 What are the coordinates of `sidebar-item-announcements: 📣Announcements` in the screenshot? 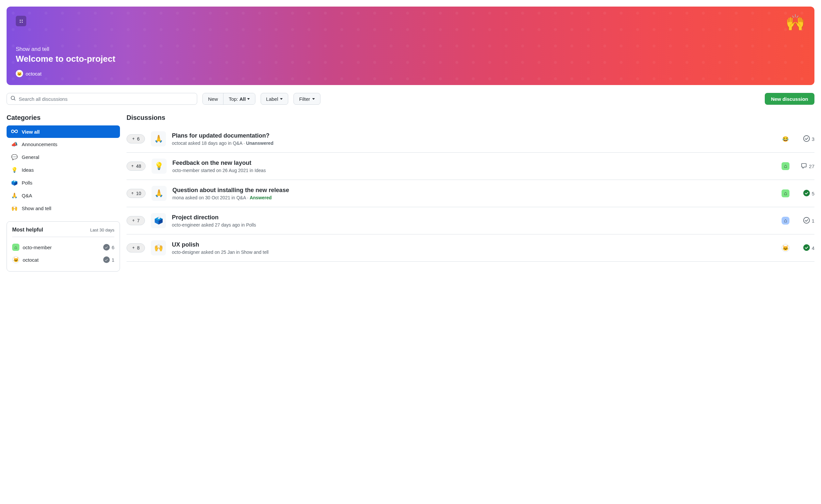 It's located at (63, 144).